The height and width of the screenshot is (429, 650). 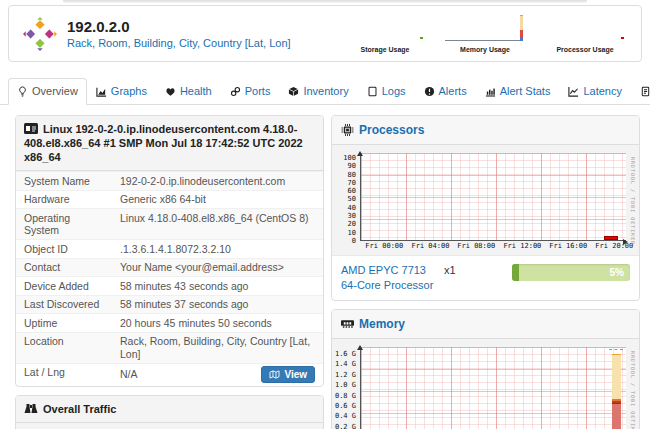 What do you see at coordinates (486, 200) in the screenshot?
I see `processors-graph: 1009080706050403020100 Fri 00:00Fri 04:0…` at bounding box center [486, 200].